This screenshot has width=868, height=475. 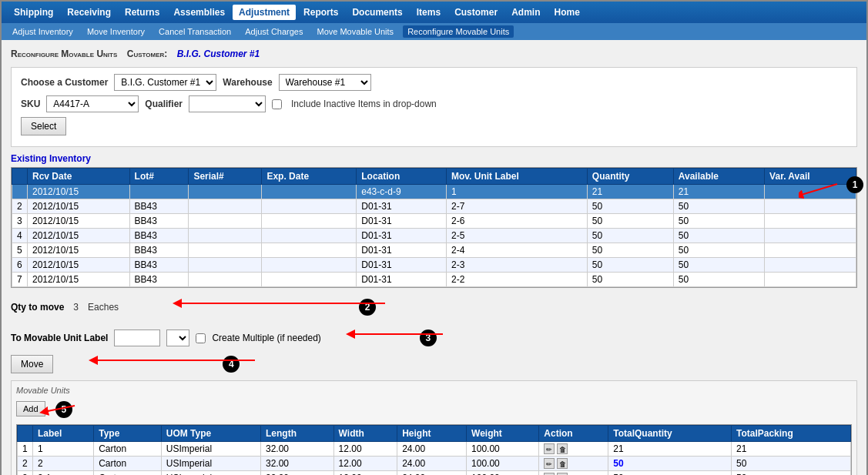 I want to click on qualifier-label: Qualifier, so click(x=163, y=104).